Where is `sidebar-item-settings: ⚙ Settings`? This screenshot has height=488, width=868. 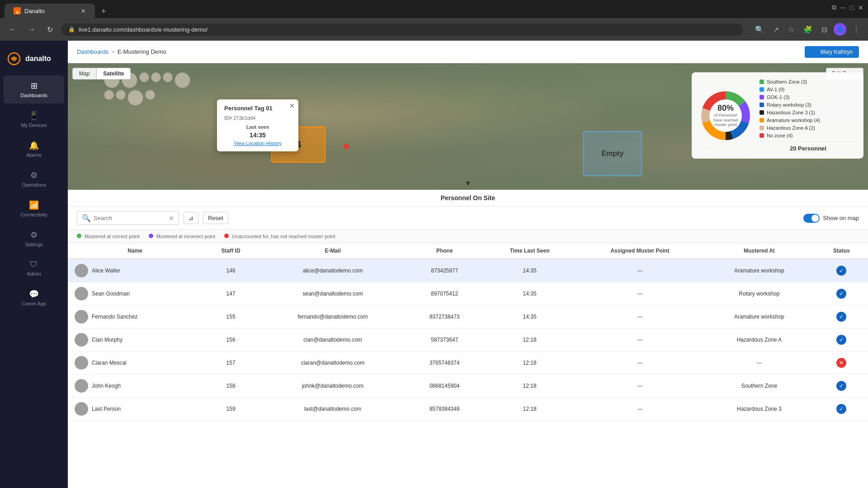 sidebar-item-settings: ⚙ Settings is located at coordinates (34, 239).